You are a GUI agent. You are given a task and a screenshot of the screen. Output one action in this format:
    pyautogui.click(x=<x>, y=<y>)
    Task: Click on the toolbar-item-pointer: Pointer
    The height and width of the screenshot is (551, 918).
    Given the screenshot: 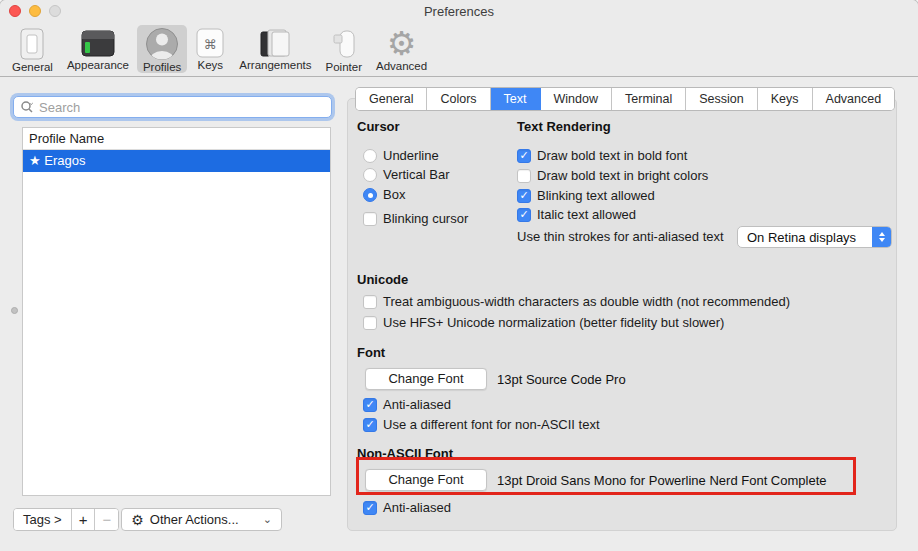 What is the action you would take?
    pyautogui.click(x=344, y=49)
    